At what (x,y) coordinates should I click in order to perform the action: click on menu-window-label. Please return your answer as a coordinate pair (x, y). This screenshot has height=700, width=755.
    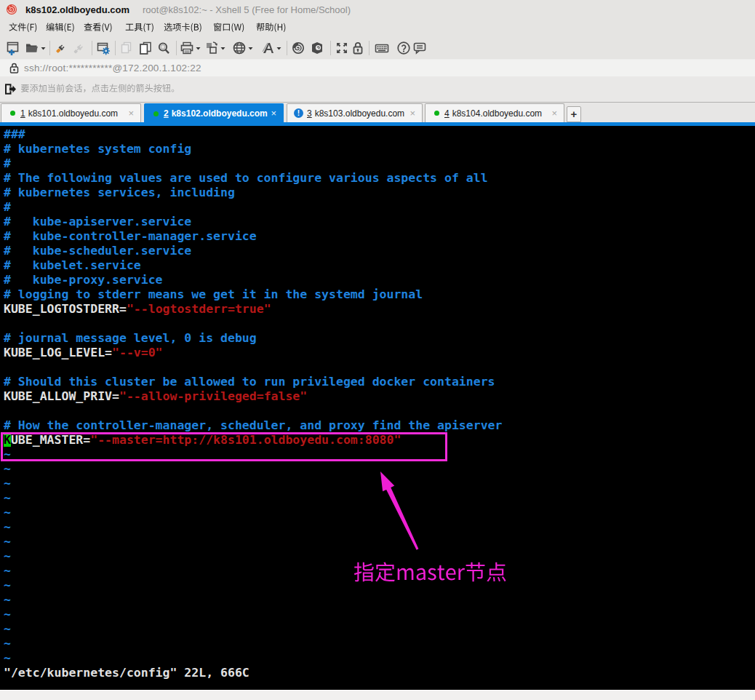
    Looking at the image, I should click on (228, 28).